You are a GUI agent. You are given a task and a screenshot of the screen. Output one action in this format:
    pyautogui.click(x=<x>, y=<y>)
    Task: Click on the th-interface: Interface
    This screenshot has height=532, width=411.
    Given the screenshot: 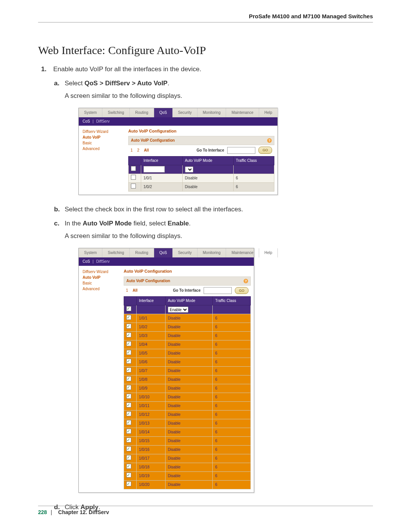 What is the action you would take?
    pyautogui.click(x=151, y=301)
    